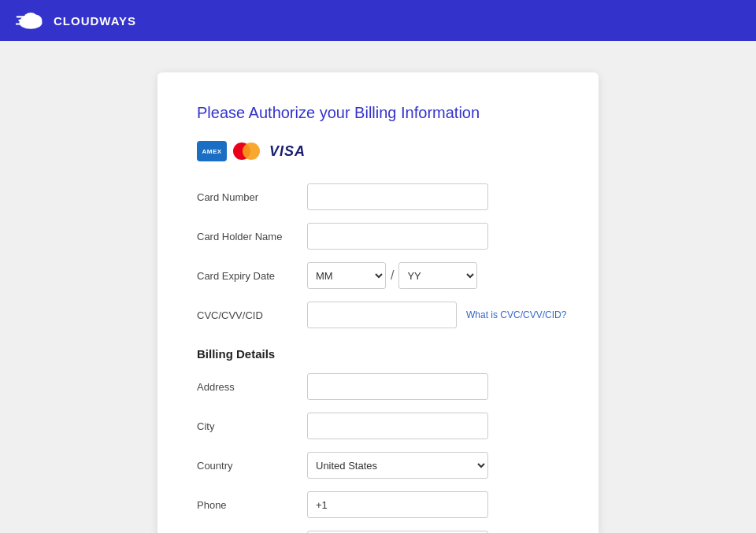 This screenshot has width=756, height=533. Describe the element at coordinates (438, 276) in the screenshot. I see `expiry-year-select: YY 202420252026 2027202820292030` at that location.